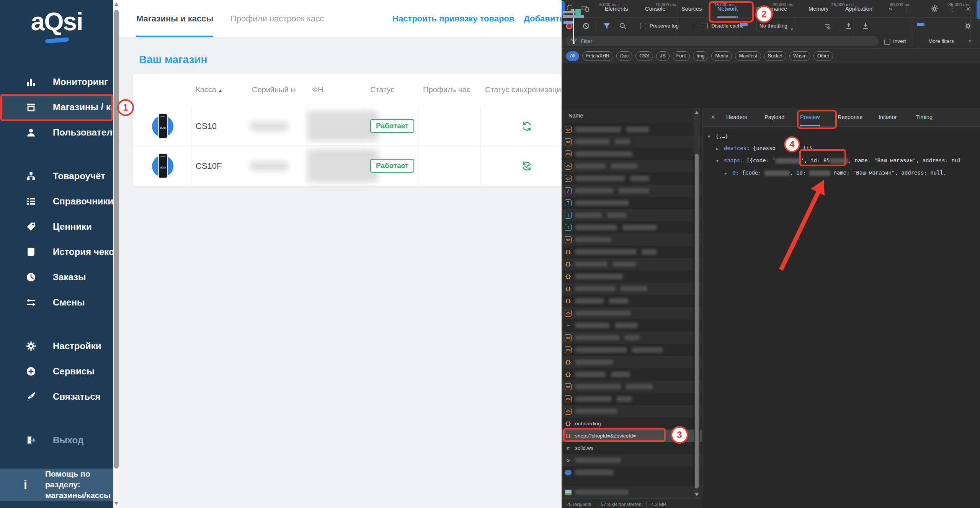 The image size is (980, 508). I want to click on sync-progress-icon, so click(527, 126).